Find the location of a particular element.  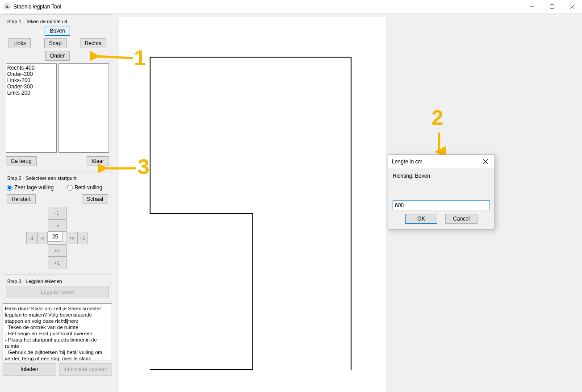

pad-plusx-right: +x is located at coordinates (72, 238).